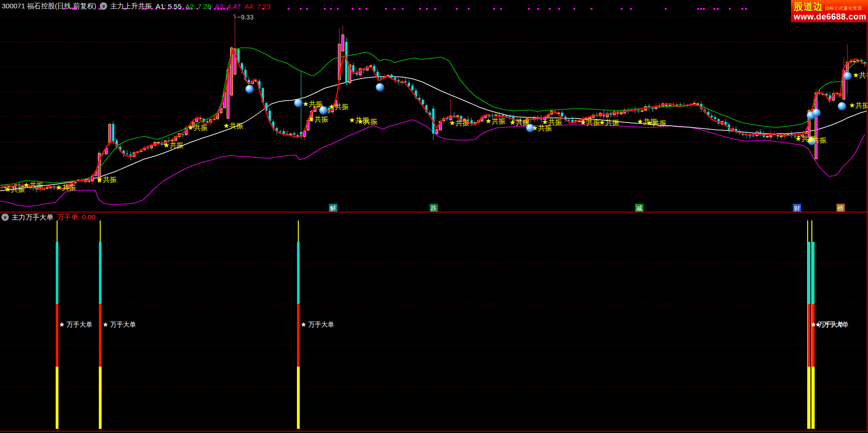 The image size is (868, 433). What do you see at coordinates (138, 6) in the screenshot?
I see `top-status-bar: 300071 福石控股(日线.前复权) ∨ 主力上升共振 A1: 5.55 A2…` at bounding box center [138, 6].